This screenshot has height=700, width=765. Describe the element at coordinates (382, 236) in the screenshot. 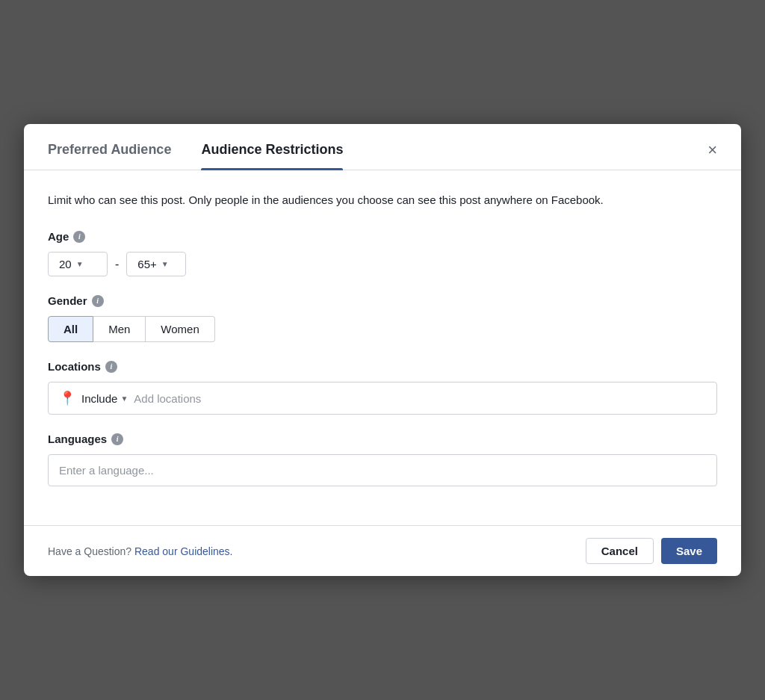

I see `age-label-row: Age i` at that location.